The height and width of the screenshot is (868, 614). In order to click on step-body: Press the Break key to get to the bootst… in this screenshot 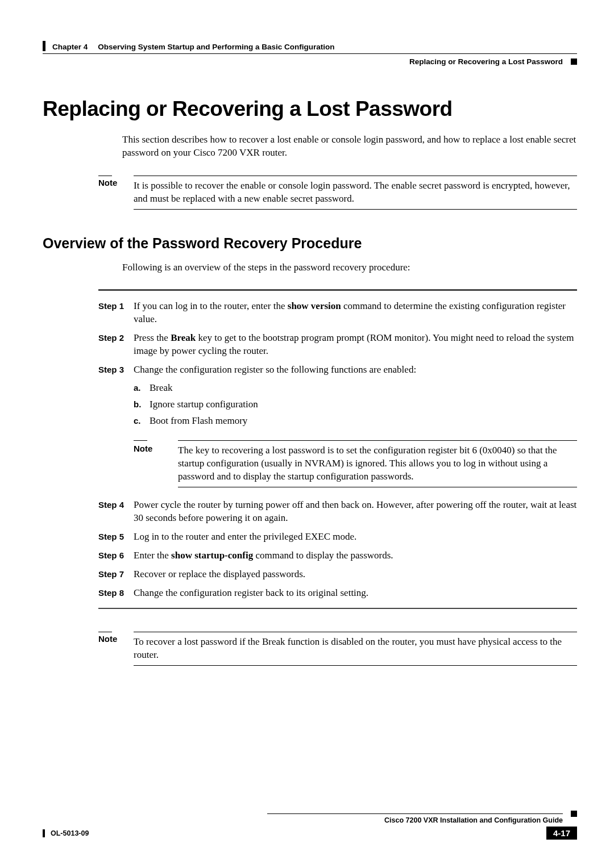, I will do `click(355, 345)`.